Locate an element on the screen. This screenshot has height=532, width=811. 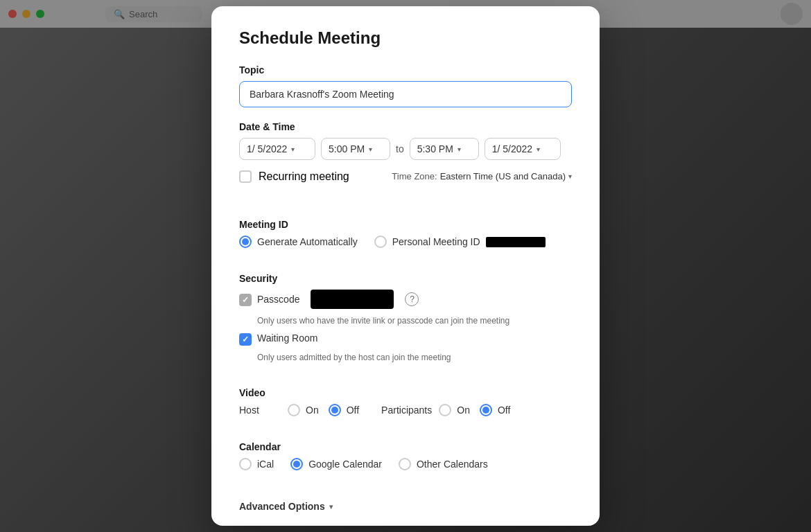
participants-off-label: Off is located at coordinates (504, 410).